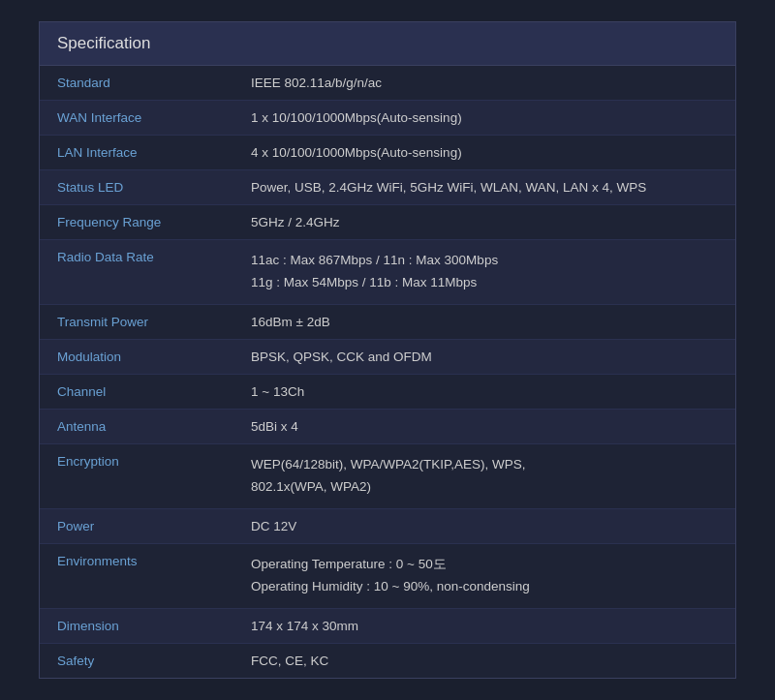 The image size is (775, 700). What do you see at coordinates (484, 83) in the screenshot?
I see `row-value: IEEE 802.11a/b/g/n/ac` at bounding box center [484, 83].